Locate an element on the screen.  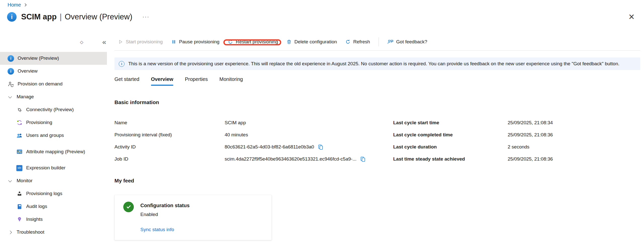
more-options-icon: ··· is located at coordinates (146, 17).